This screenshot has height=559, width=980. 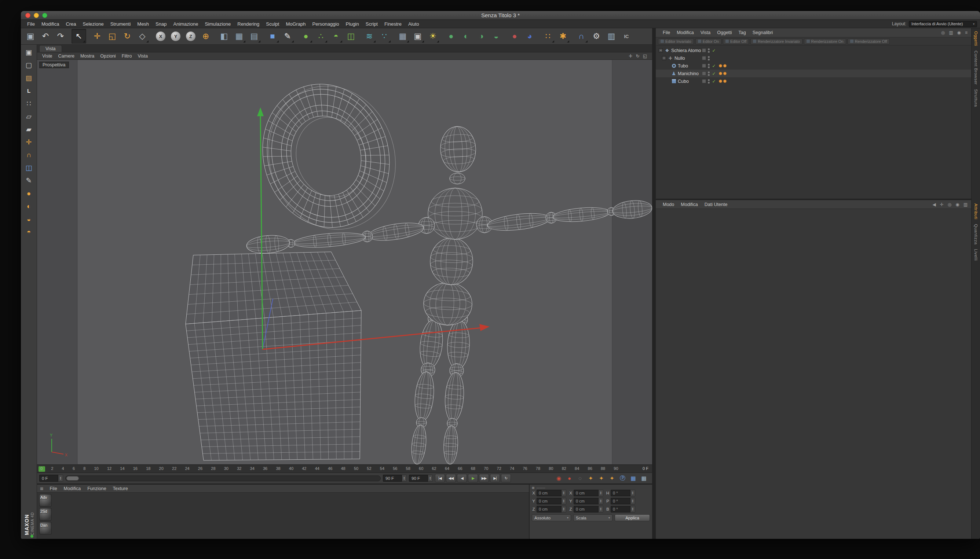 What do you see at coordinates (591, 478) in the screenshot?
I see `key-position-icon: ✦` at bounding box center [591, 478].